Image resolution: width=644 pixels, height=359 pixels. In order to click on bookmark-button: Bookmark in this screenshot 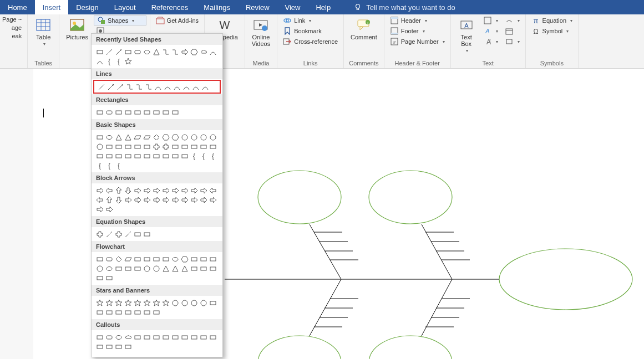, I will do `click(311, 31)`.